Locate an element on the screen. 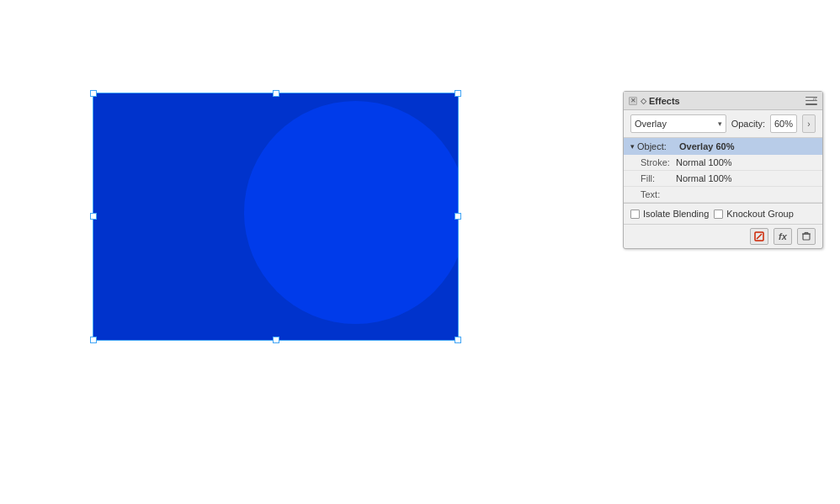 This screenshot has width=840, height=504. isolate-blending-checkbox-item: Isolate Blending is located at coordinates (670, 214).